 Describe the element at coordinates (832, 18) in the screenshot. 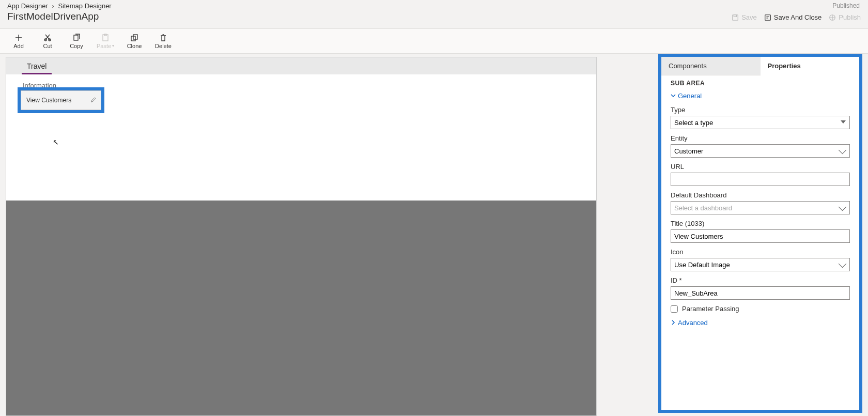

I see `publish-icon` at that location.